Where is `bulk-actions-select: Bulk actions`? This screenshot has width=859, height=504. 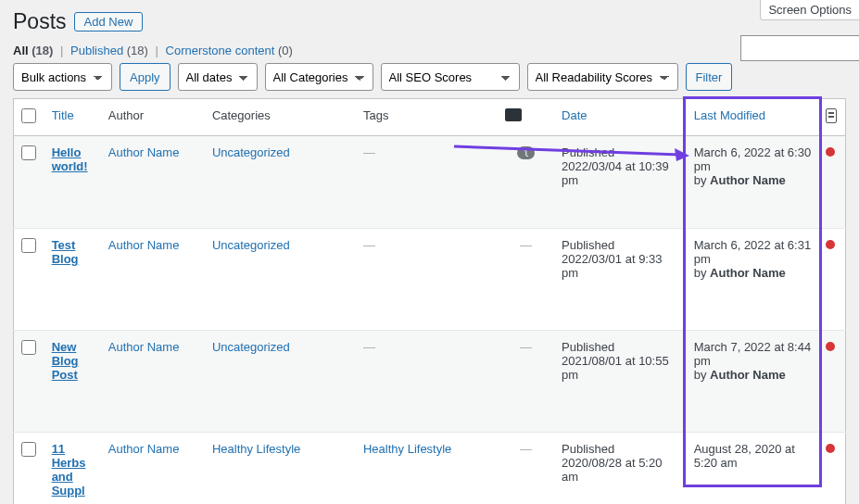
bulk-actions-select: Bulk actions is located at coordinates (63, 77).